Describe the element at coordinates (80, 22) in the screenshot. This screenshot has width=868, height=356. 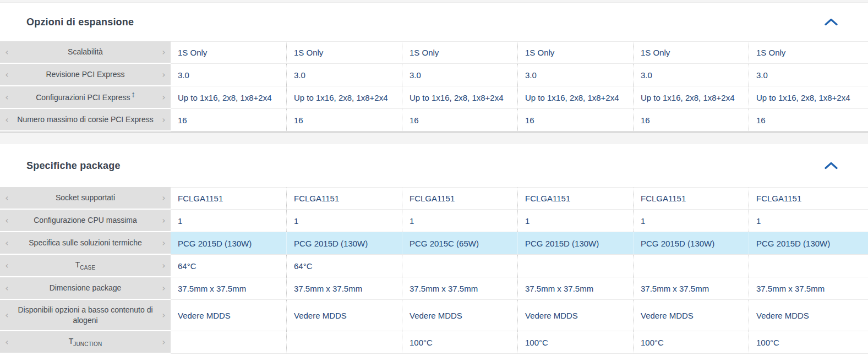
I see `section-title: Opzioni di espansione` at that location.